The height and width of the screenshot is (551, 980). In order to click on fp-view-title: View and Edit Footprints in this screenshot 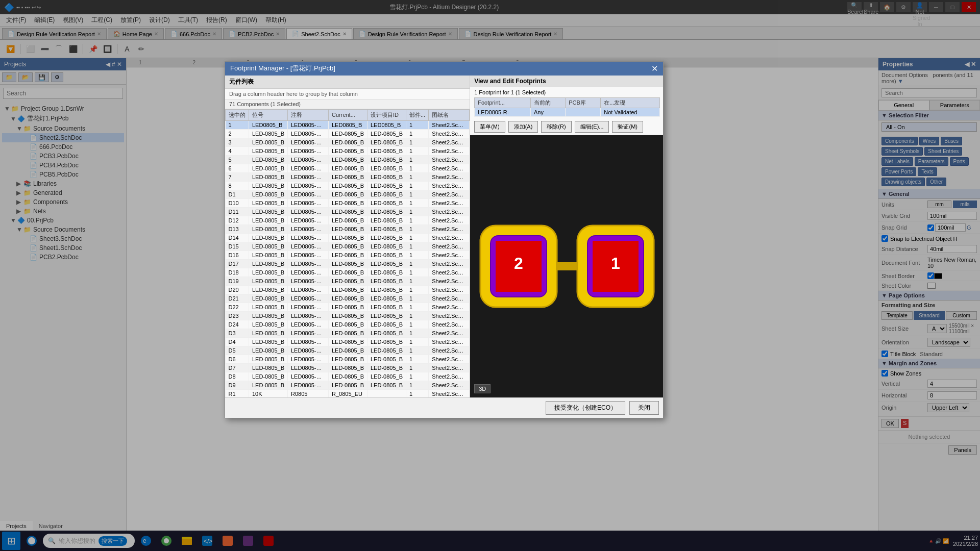, I will do `click(567, 82)`.